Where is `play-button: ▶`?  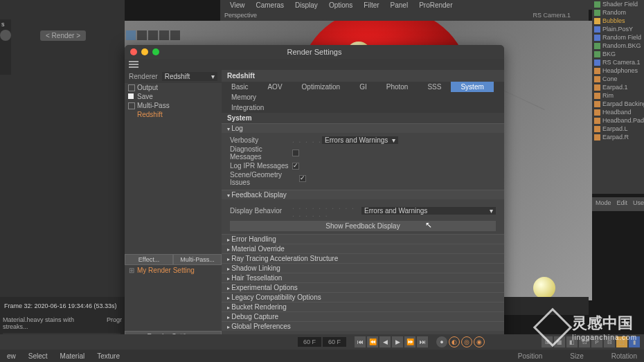 play-button: ▶ is located at coordinates (397, 342).